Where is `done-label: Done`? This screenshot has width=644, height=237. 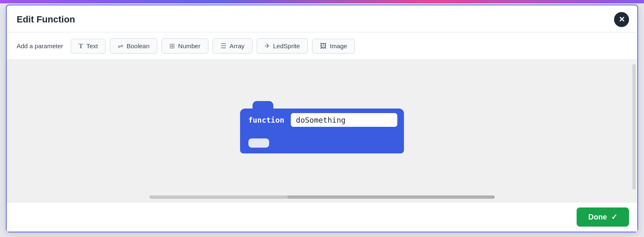
done-label: Done is located at coordinates (597, 217).